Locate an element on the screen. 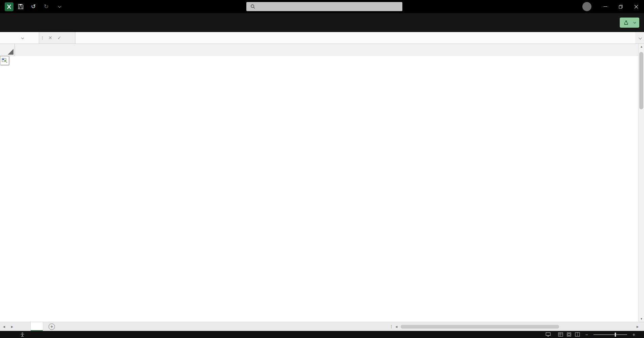 The width and height of the screenshot is (644, 338). ribbon-tab-draw is located at coordinates (39, 23).